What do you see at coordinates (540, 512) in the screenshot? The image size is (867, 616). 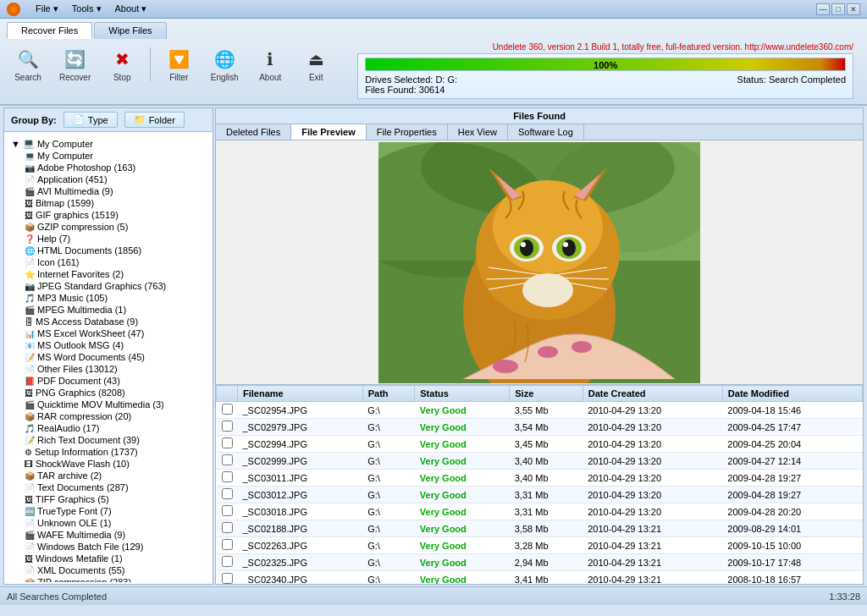 I see `table-row: _SC03018.JPG G:\ Very Good 3,31 Mb 2010-…` at bounding box center [540, 512].